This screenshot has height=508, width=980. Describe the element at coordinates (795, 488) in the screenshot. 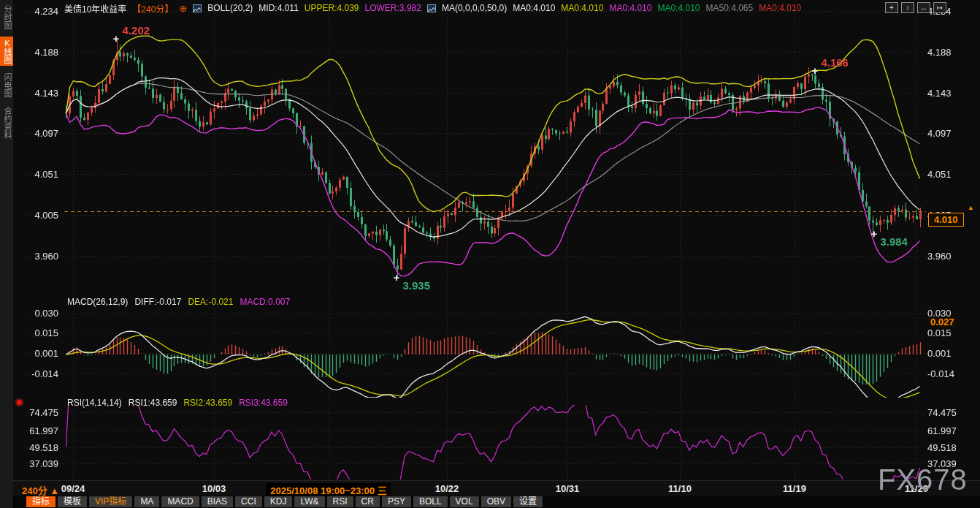

I see `date-label: 11/19` at that location.